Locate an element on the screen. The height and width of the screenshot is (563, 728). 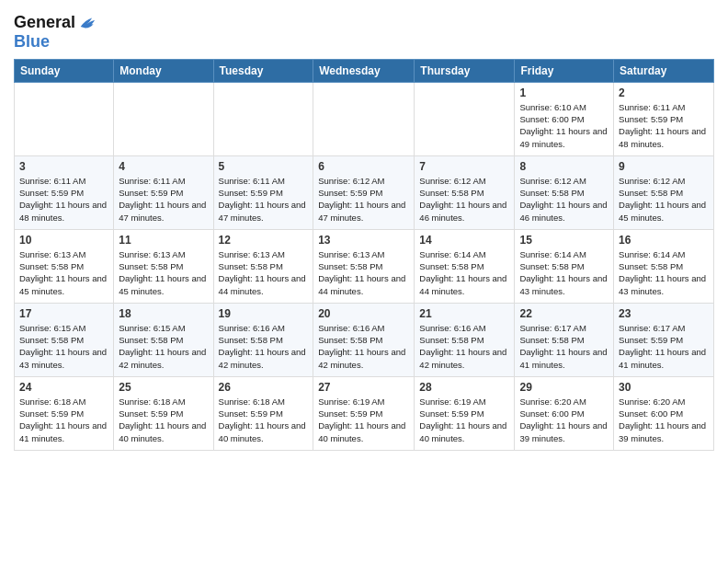
day-number: 18 is located at coordinates (164, 314).